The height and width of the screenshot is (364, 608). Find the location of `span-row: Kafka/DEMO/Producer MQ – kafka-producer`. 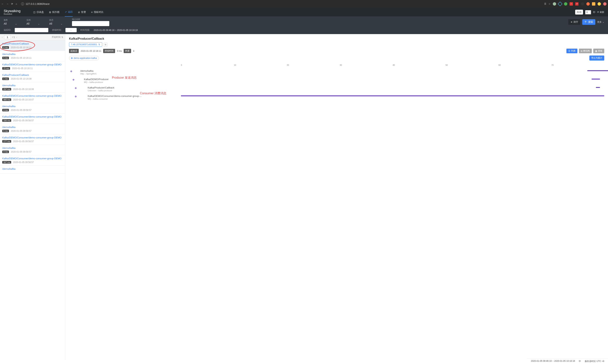

span-row: Kafka/DEMO/Producer MQ – kafka-producer is located at coordinates (337, 80).